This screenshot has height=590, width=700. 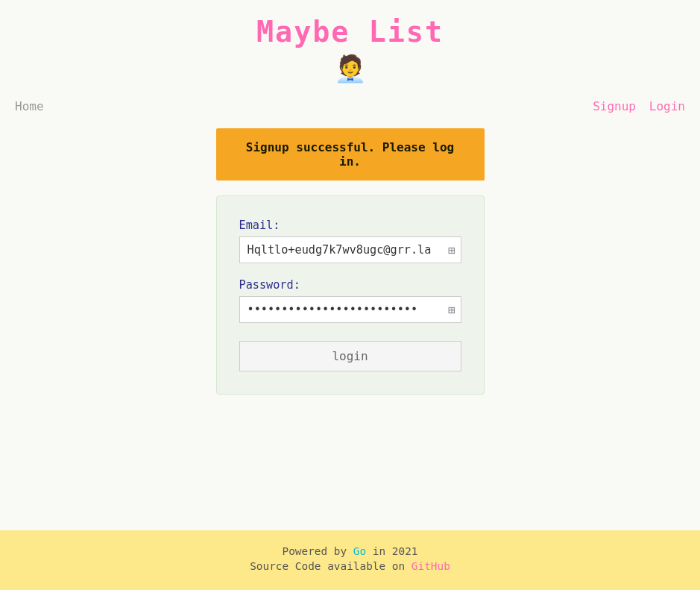 What do you see at coordinates (350, 241) in the screenshot?
I see `email-form-group: Email: ⊞` at bounding box center [350, 241].